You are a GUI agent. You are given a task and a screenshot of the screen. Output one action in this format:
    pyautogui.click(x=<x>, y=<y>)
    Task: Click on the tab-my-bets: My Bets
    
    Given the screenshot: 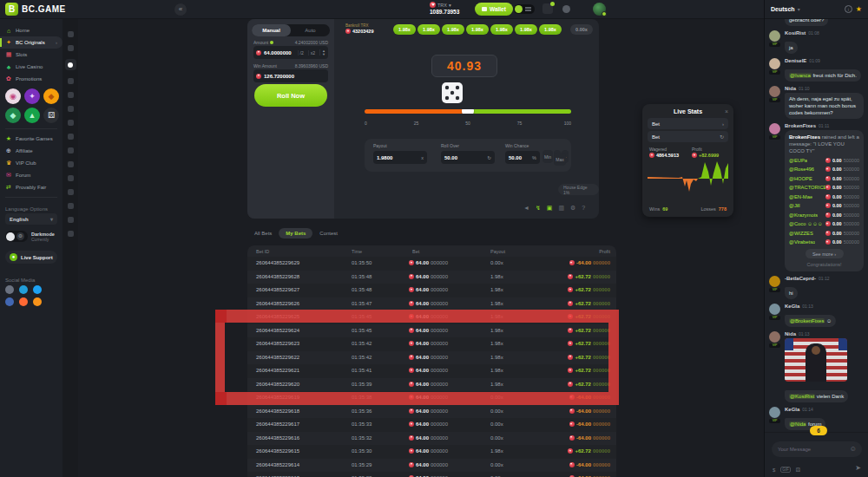 What is the action you would take?
    pyautogui.click(x=295, y=233)
    